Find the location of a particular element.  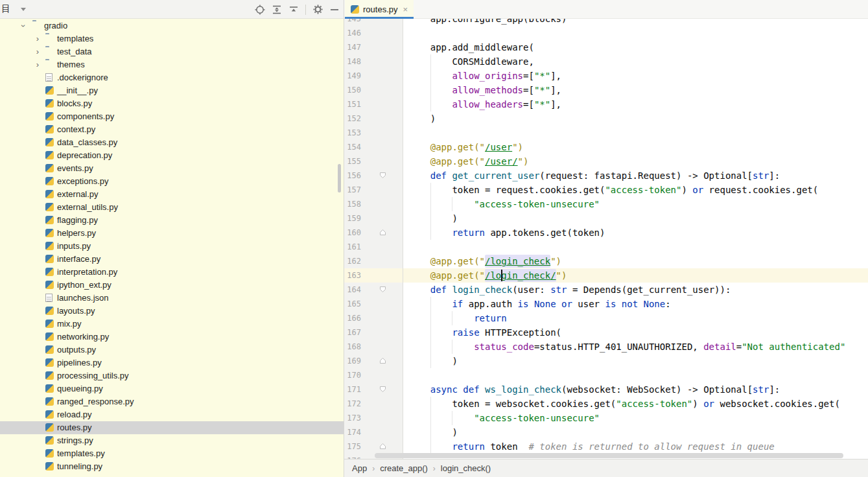

code-line-146: 146 is located at coordinates (606, 33).